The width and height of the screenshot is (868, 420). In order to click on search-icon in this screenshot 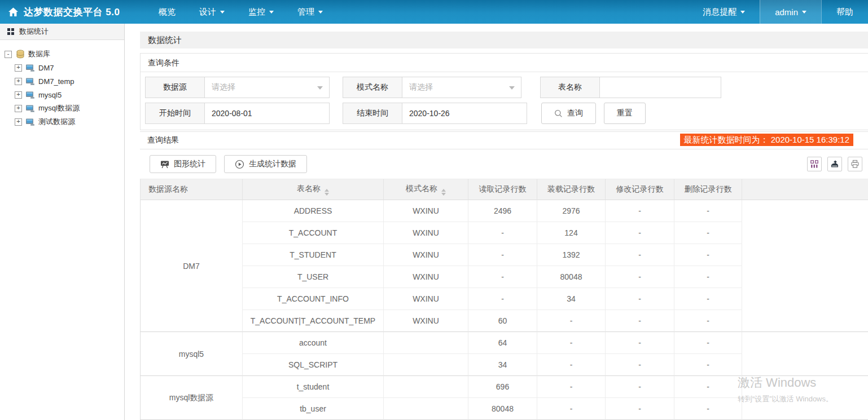, I will do `click(559, 114)`.